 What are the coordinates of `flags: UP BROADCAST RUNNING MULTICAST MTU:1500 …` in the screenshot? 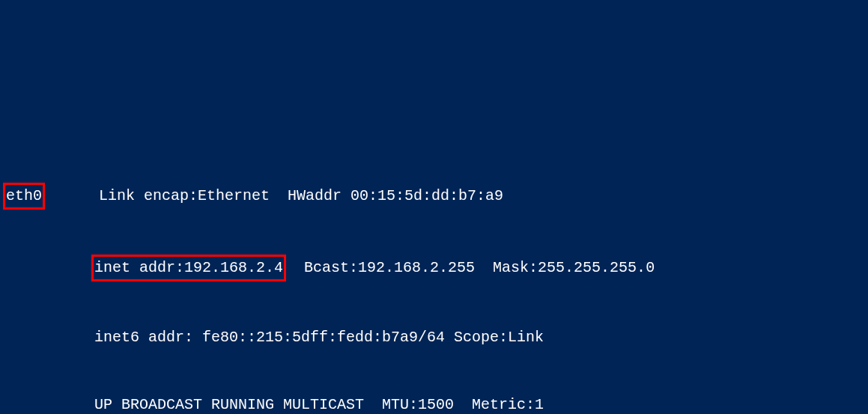 It's located at (319, 404).